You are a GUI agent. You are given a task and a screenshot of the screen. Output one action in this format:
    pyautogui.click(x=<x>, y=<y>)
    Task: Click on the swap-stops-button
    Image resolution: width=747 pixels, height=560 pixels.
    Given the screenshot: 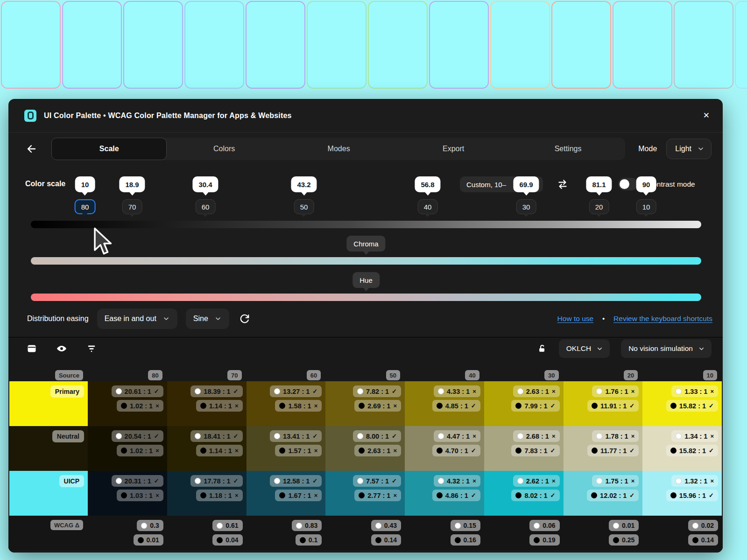 What is the action you would take?
    pyautogui.click(x=563, y=184)
    